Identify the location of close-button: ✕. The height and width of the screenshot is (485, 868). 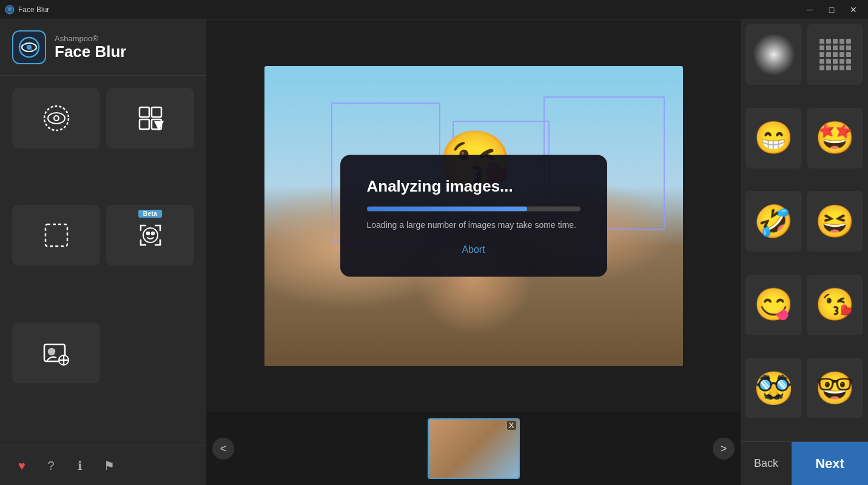
(853, 10).